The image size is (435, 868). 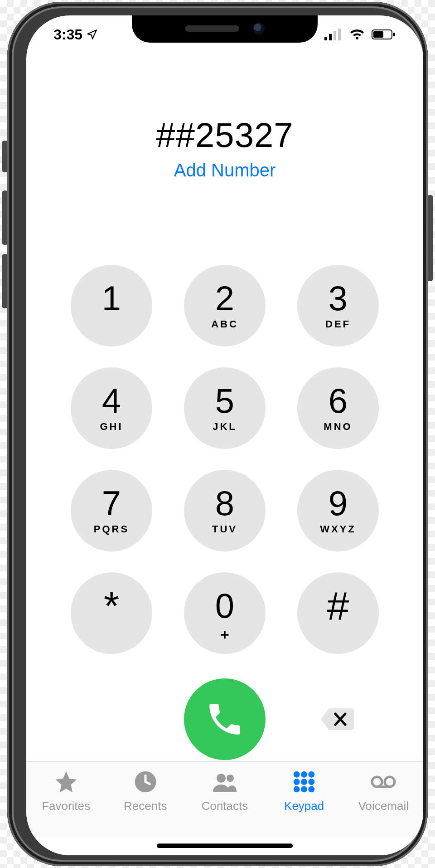 What do you see at coordinates (145, 791) in the screenshot?
I see `tab-recents: Recents` at bounding box center [145, 791].